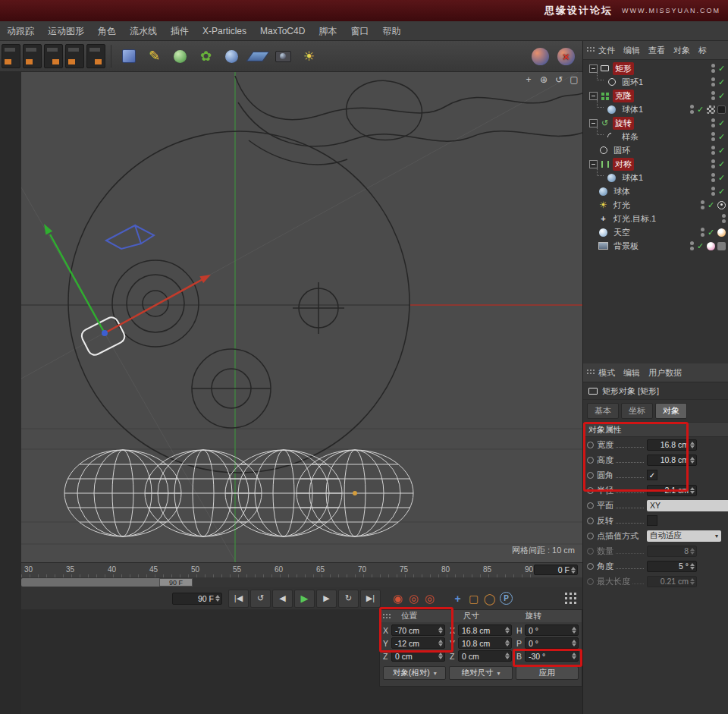 This screenshot has height=714, width=728. Describe the element at coordinates (419, 630) in the screenshot. I see `position-x-field: -70 cm` at that location.